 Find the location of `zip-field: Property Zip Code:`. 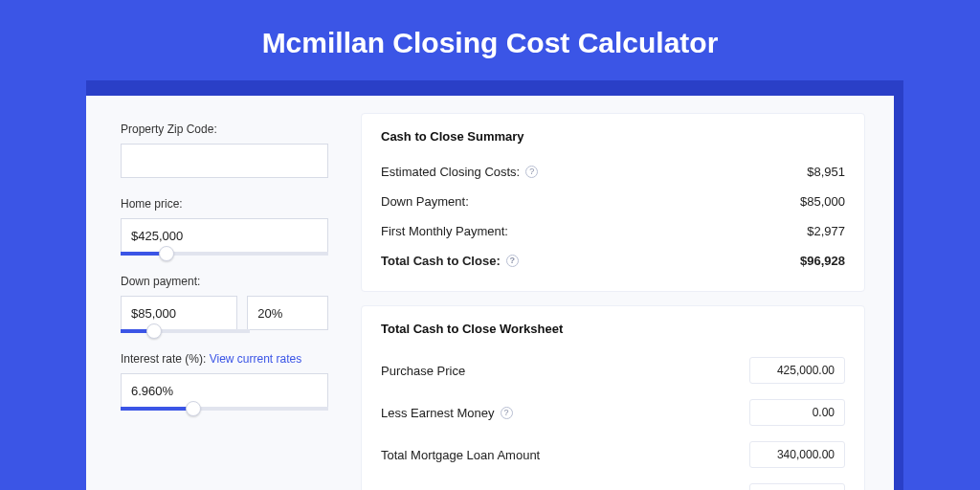

zip-field: Property Zip Code: is located at coordinates (224, 150).